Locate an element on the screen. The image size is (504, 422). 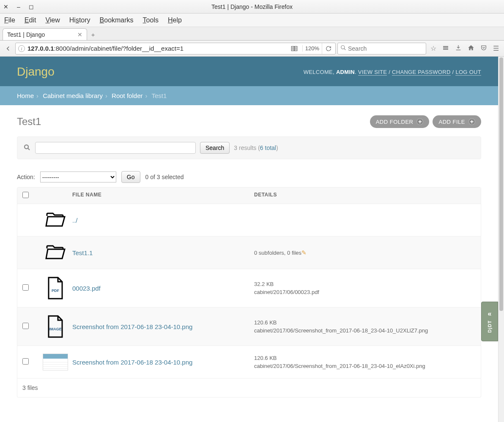
change-password-link: CHANGE PASSWORD is located at coordinates (421, 72).